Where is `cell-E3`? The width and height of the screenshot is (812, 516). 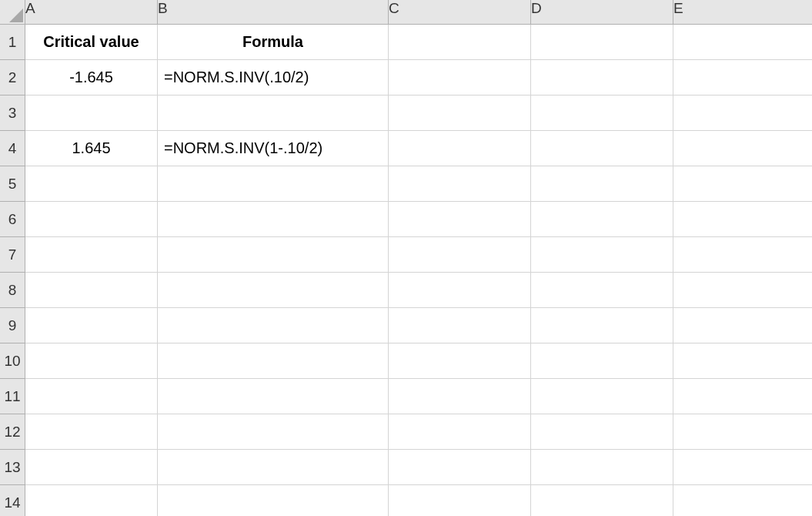
cell-E3 is located at coordinates (743, 113).